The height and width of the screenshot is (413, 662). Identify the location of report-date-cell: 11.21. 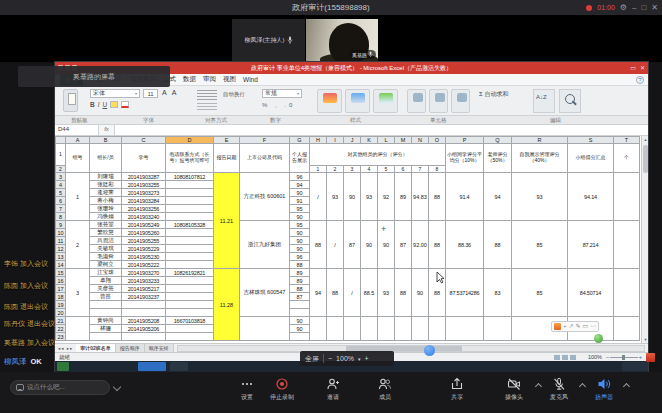
(227, 221).